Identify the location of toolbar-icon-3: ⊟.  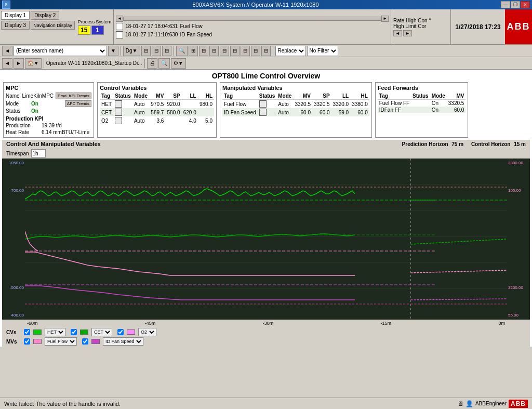
(214, 51).